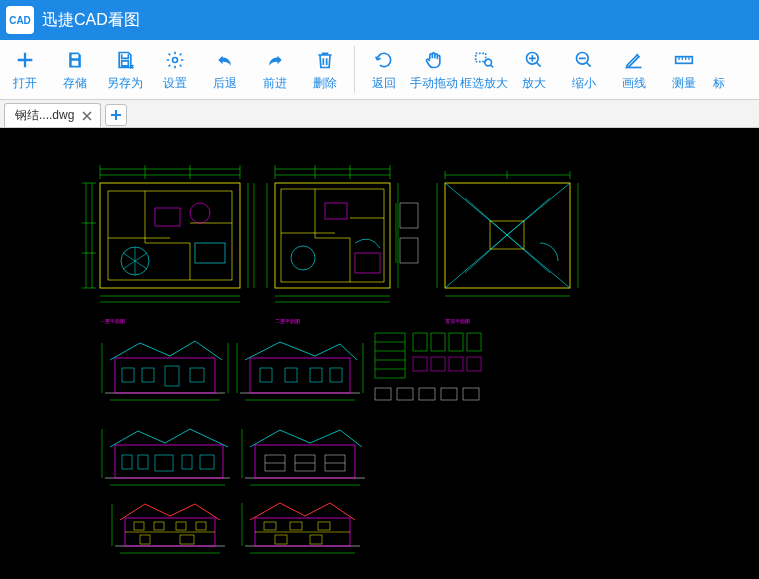  I want to click on zoomin-label: 放大, so click(534, 84).